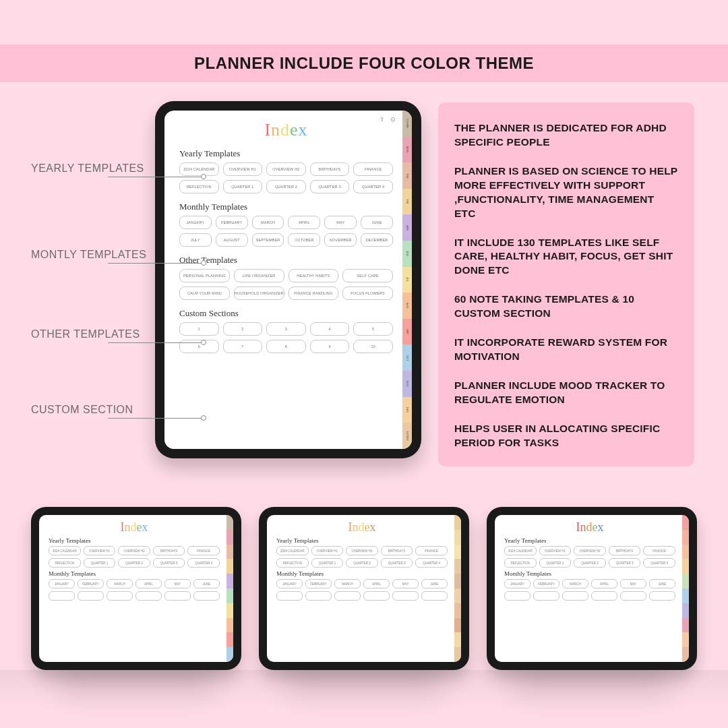 The image size is (728, 728). I want to click on pill: FOCUS FLOWERS, so click(368, 293).